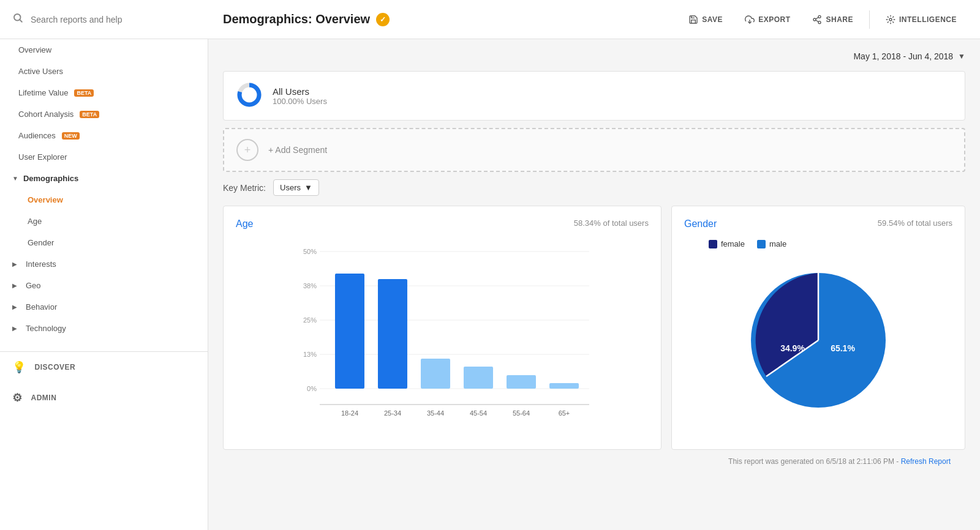 The width and height of the screenshot is (980, 530). I want to click on export-button: EXPORT, so click(767, 20).